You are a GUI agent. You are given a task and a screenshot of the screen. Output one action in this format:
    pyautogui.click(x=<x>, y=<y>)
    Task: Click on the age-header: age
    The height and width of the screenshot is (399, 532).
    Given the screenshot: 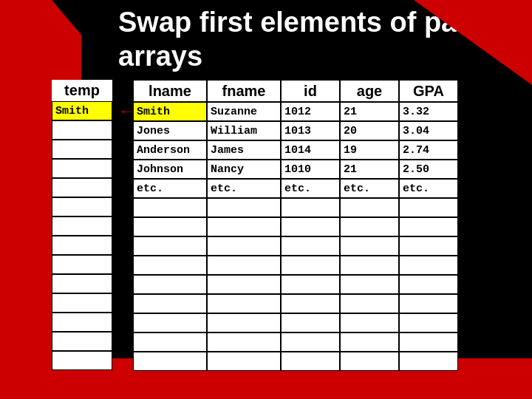 What is the action you would take?
    pyautogui.click(x=369, y=91)
    